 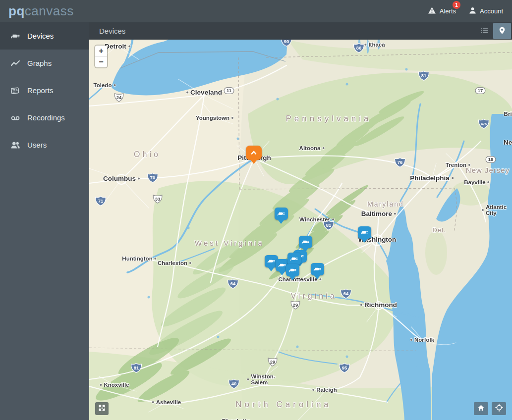 What do you see at coordinates (490, 409) in the screenshot?
I see `map-bottom-controls` at bounding box center [490, 409].